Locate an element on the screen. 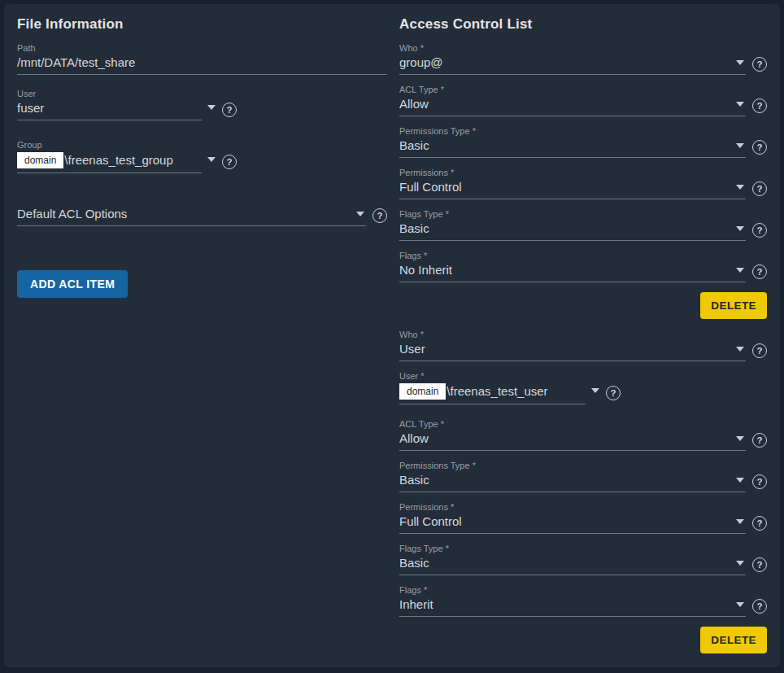 This screenshot has width=784, height=673. permissions-type-field: Permissions Type * Basic ? is located at coordinates (583, 477).